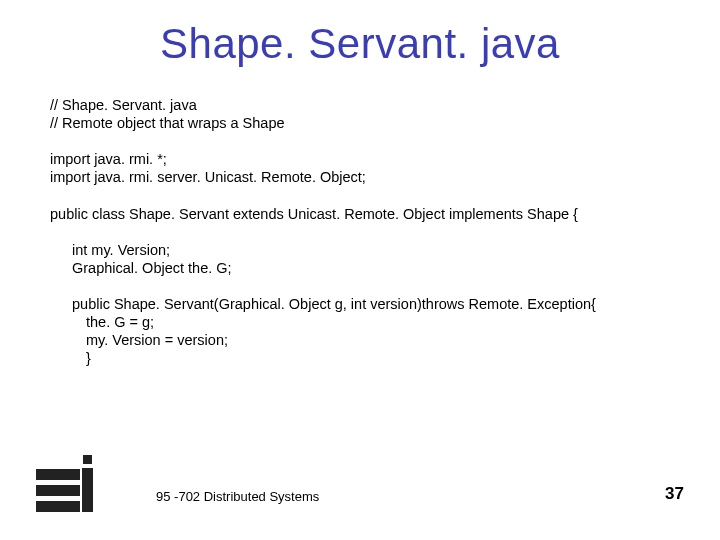 This screenshot has height=540, width=720. What do you see at coordinates (360, 105) in the screenshot?
I see `code-line: // Shape. Servant. java` at bounding box center [360, 105].